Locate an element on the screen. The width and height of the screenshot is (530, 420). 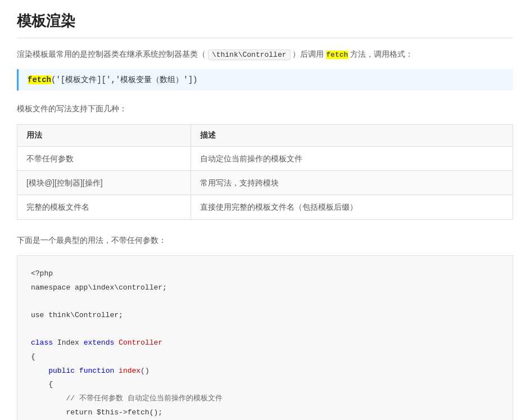
highlight-fetch: fetch is located at coordinates (337, 55).